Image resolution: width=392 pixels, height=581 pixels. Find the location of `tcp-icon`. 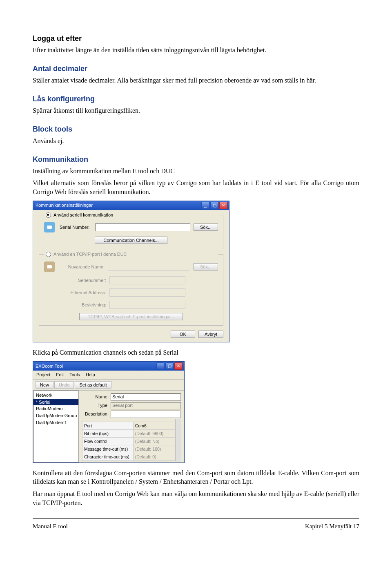

tcp-icon is located at coordinates (49, 267).